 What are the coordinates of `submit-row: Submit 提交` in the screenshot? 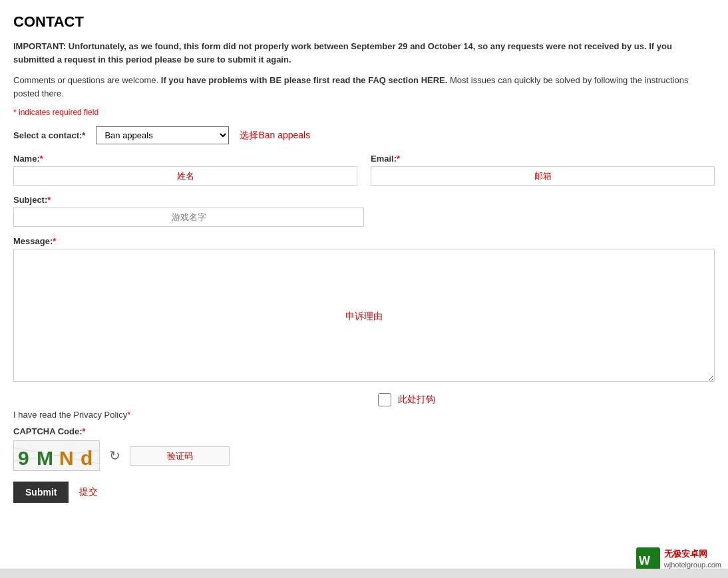 It's located at (364, 492).